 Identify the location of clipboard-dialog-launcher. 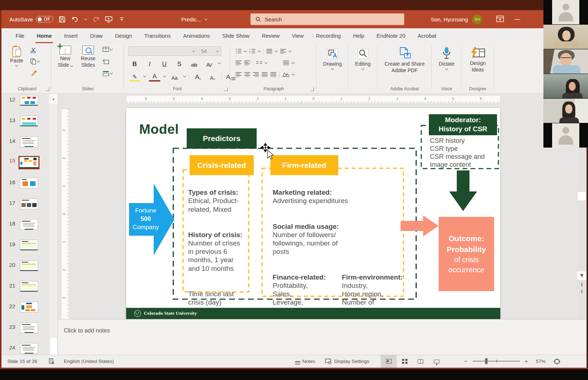
(47, 89).